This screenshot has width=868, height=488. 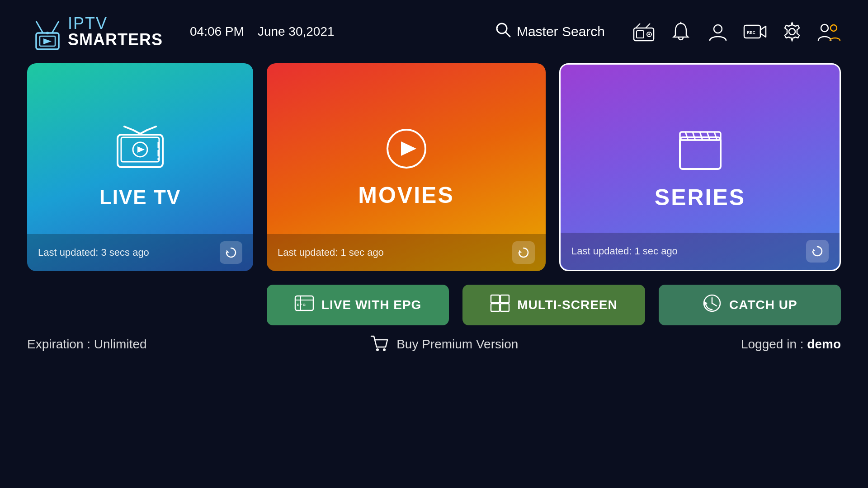 What do you see at coordinates (718, 32) in the screenshot?
I see `user-icon-btn` at bounding box center [718, 32].